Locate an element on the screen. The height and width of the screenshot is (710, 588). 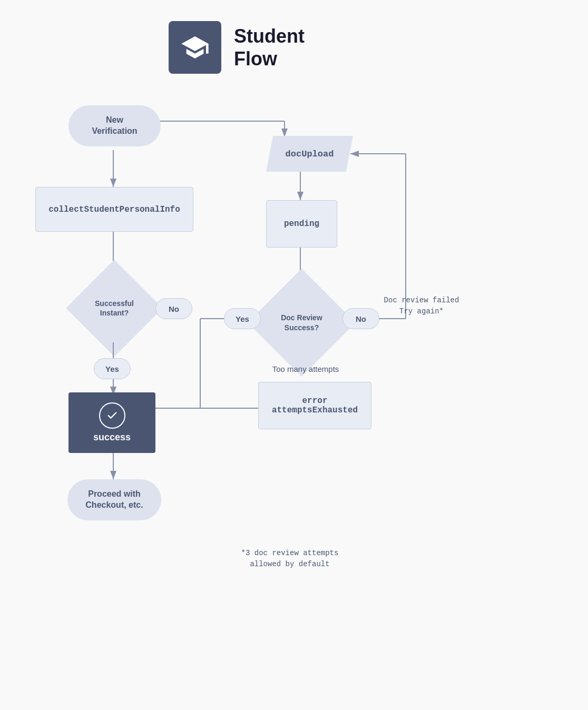
pending-label: pending is located at coordinates (301, 224).